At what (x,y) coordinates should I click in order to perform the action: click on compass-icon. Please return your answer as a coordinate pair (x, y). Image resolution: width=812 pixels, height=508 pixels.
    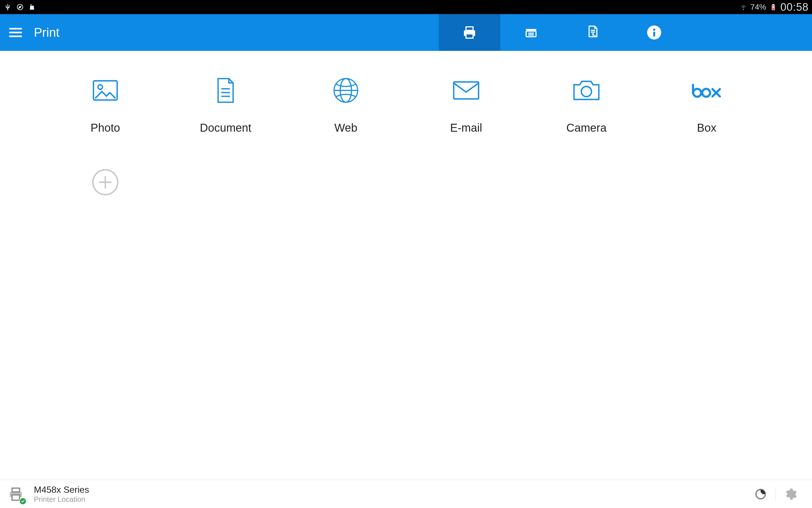
    Looking at the image, I should click on (20, 7).